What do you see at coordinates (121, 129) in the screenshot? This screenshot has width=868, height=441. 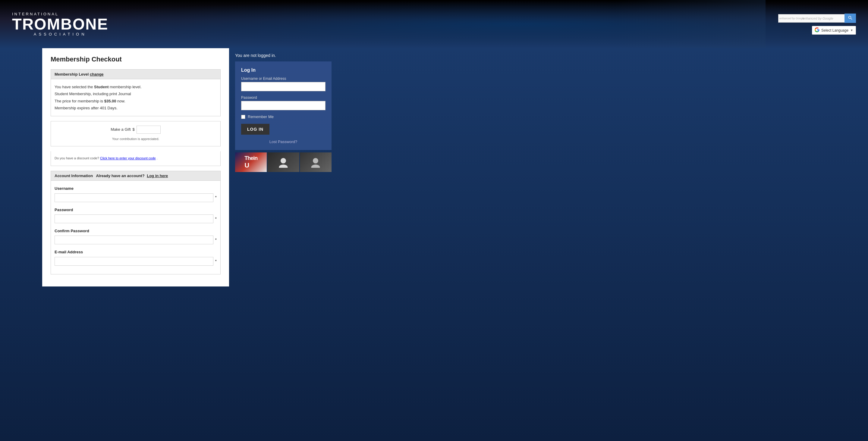 I see `gift-label: Make a Gift` at bounding box center [121, 129].